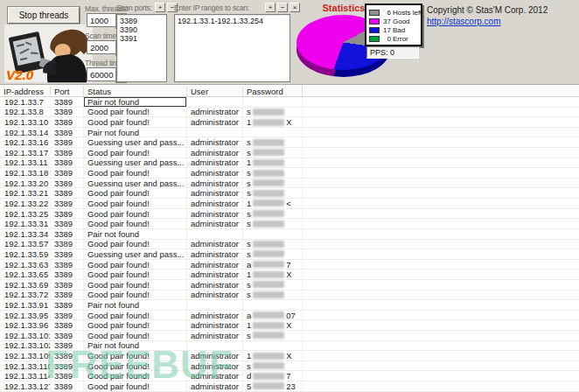 This screenshot has height=392, width=579. I want to click on status-edit-box: Pair not found, so click(136, 102).